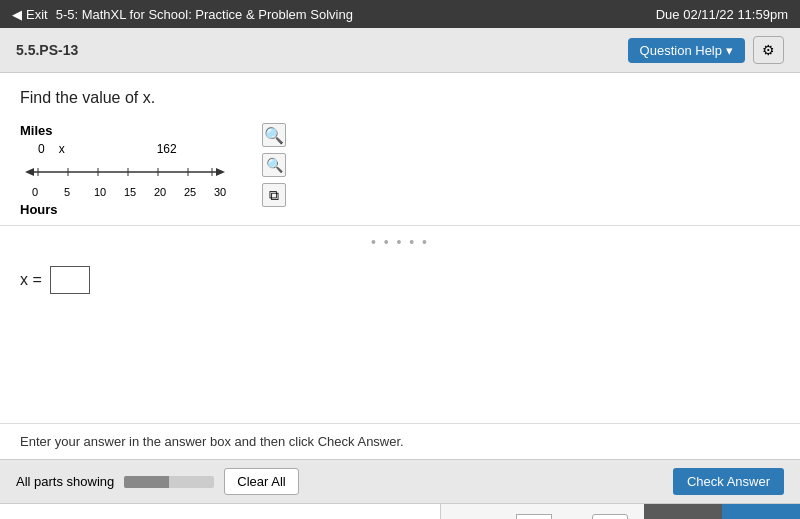 The height and width of the screenshot is (519, 800). Describe the element at coordinates (728, 482) in the screenshot. I see `check-answer-button: Check Answer` at that location.